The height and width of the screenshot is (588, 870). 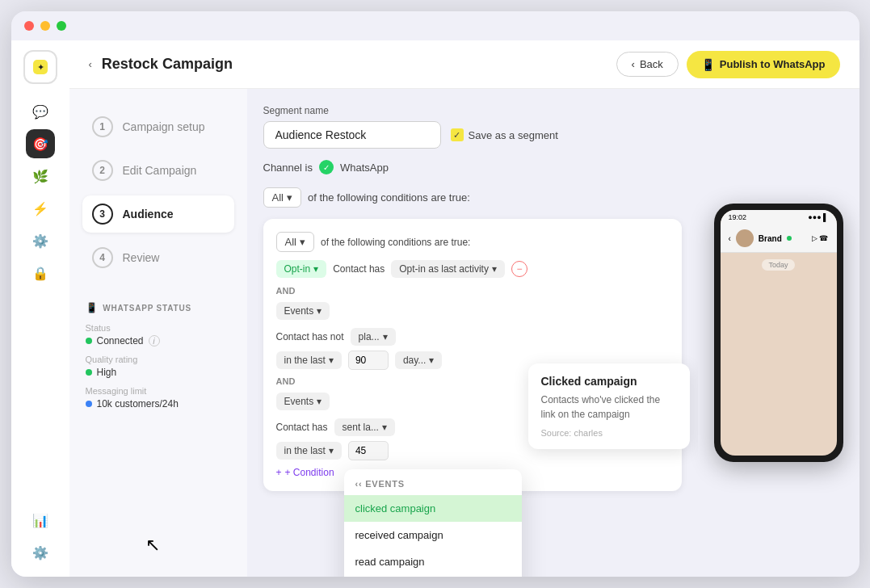 I want to click on traffic-light-yellow, so click(x=45, y=26).